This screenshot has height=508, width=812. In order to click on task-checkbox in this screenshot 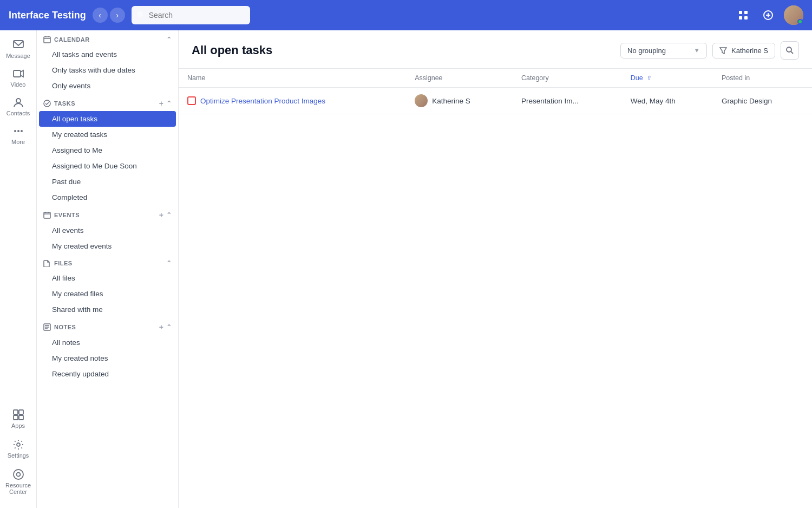, I will do `click(192, 101)`.